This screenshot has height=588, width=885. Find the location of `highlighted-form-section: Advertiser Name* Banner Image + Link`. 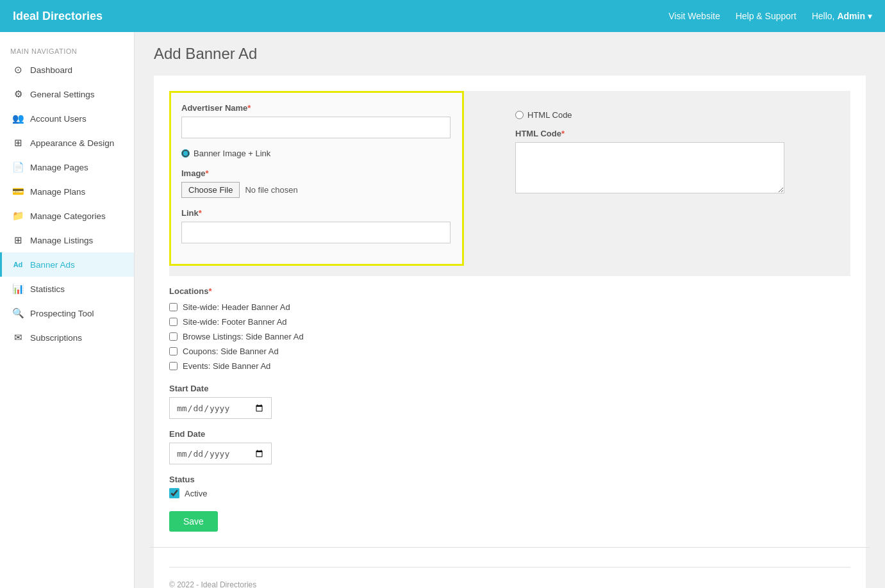

highlighted-form-section: Advertiser Name* Banner Image + Link is located at coordinates (317, 178).